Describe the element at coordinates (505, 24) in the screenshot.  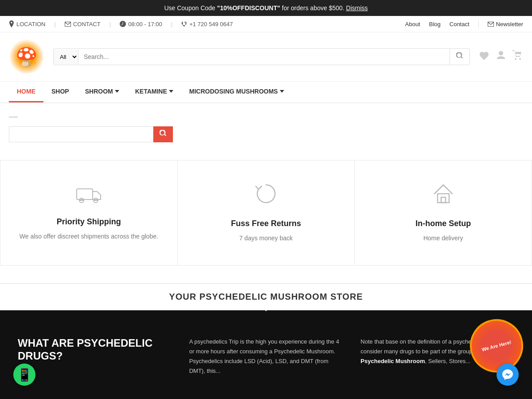
I see `newsletter-button: Newsletter` at that location.